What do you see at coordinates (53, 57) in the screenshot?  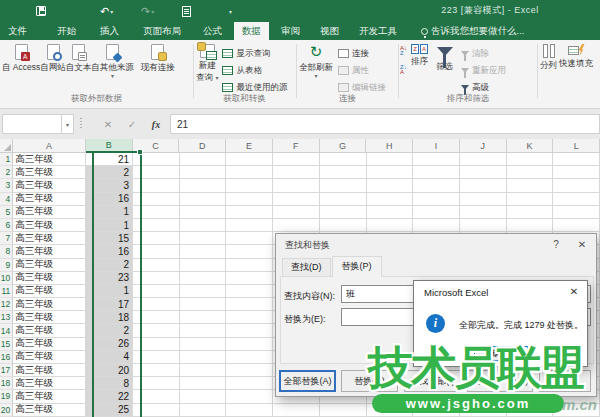 I see `from-web-button: 自网站` at bounding box center [53, 57].